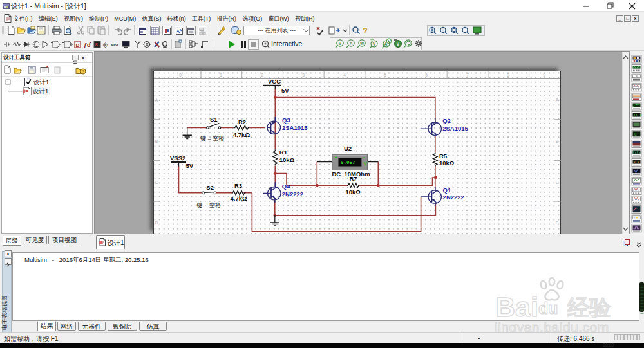  What do you see at coordinates (638, 116) in the screenshot?
I see `svg-text: 11.8` at bounding box center [638, 116].